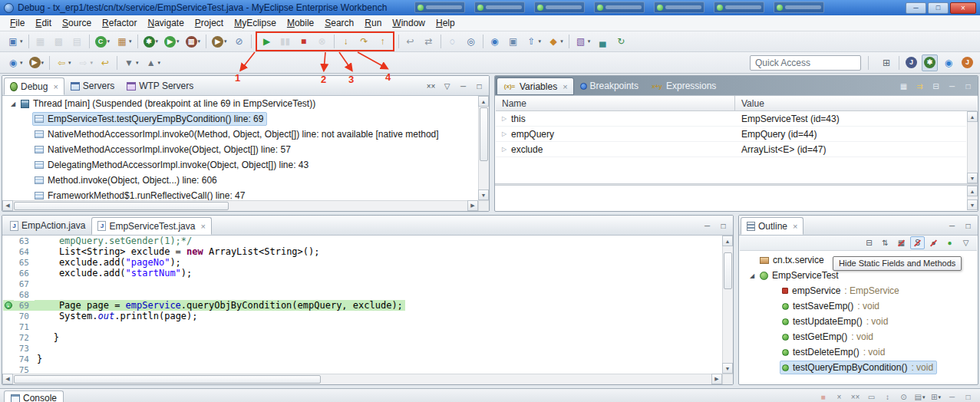  Describe the element at coordinates (513, 41) in the screenshot. I see `server-icon: ▣` at that location.